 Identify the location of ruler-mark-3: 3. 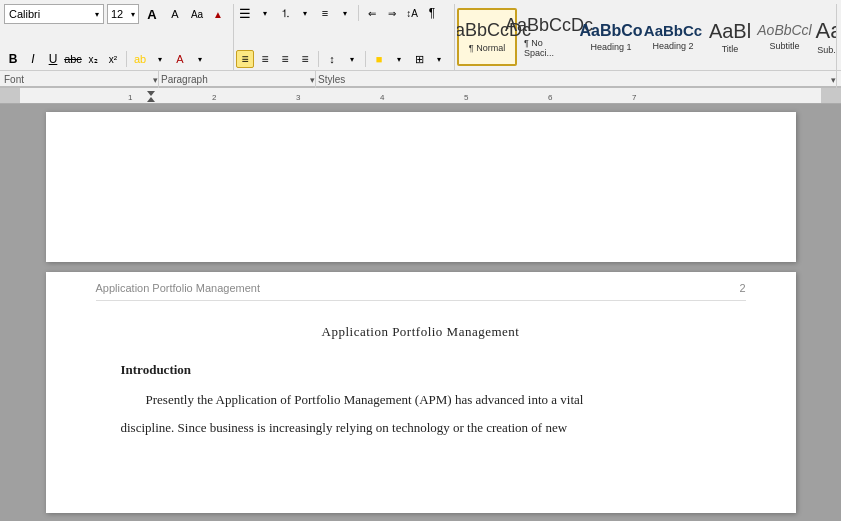
(298, 98).